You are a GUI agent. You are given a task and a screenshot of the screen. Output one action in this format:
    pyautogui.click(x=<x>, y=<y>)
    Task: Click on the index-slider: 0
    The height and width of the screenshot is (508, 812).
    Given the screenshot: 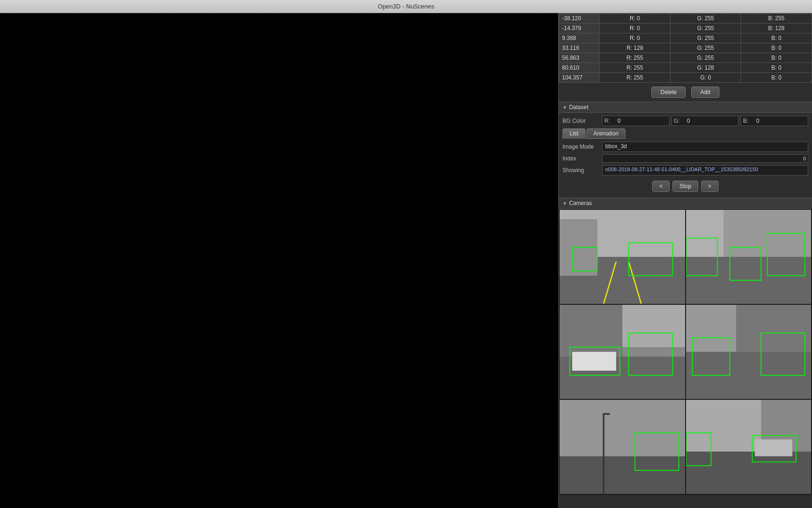 What is the action you would take?
    pyautogui.click(x=705, y=159)
    